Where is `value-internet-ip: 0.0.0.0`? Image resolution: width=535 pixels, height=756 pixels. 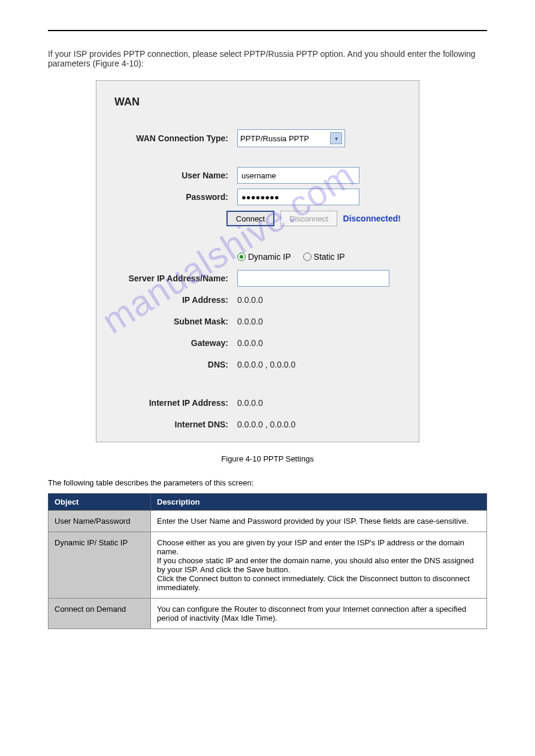 value-internet-ip: 0.0.0.0 is located at coordinates (250, 403).